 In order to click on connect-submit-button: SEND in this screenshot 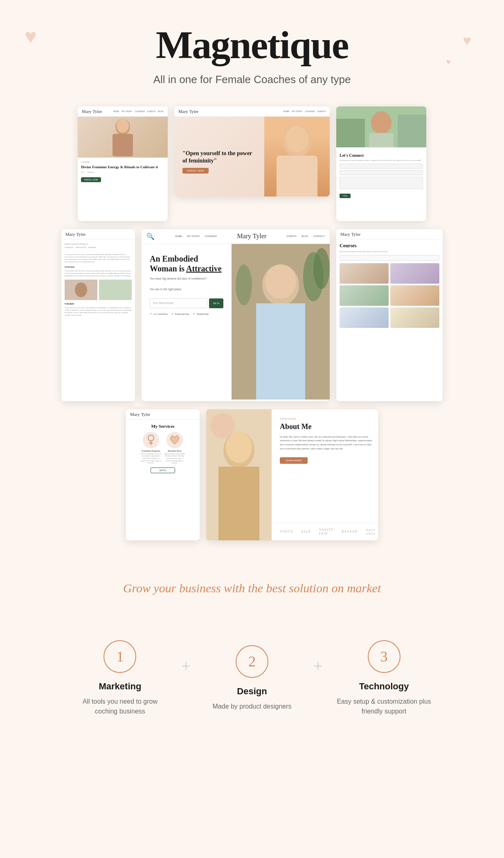, I will do `click(345, 196)`.